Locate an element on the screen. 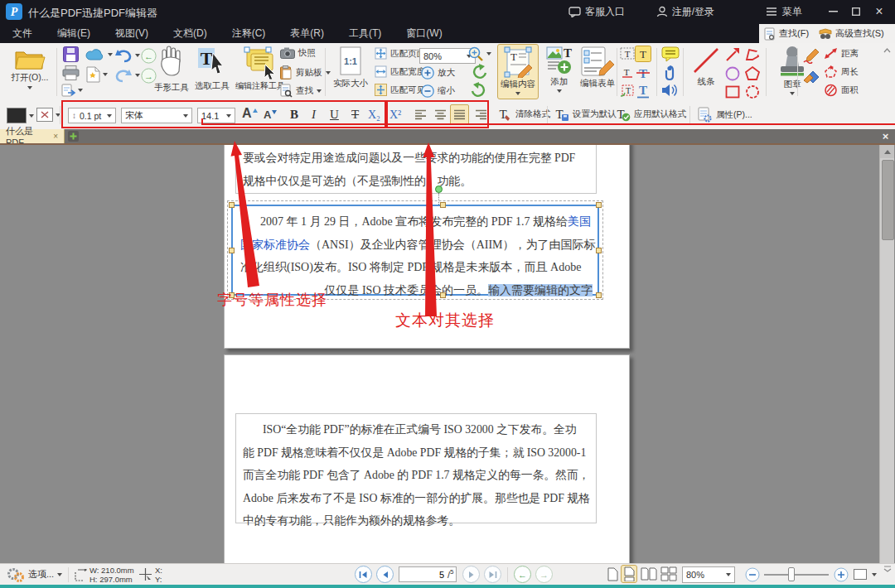 The image size is (895, 588). close-document-button: × is located at coordinates (885, 136).